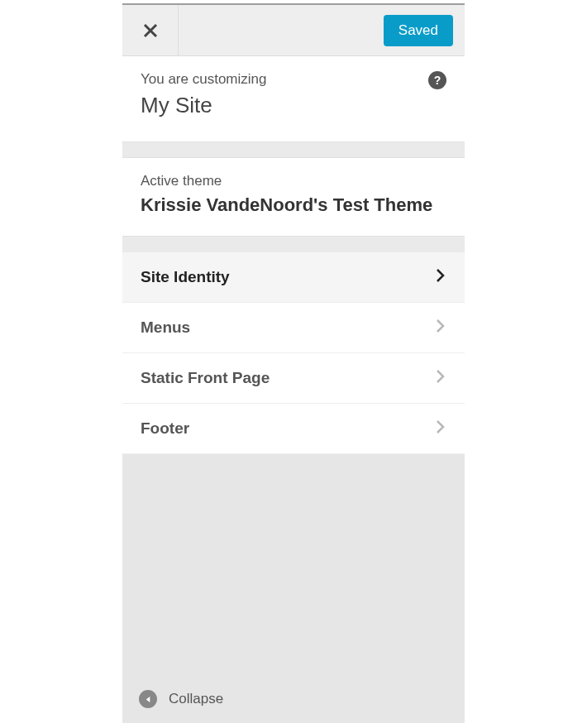 Image resolution: width=587 pixels, height=728 pixels. I want to click on active-theme-block: Active theme Krissie VandeNoord's Test T…, so click(294, 197).